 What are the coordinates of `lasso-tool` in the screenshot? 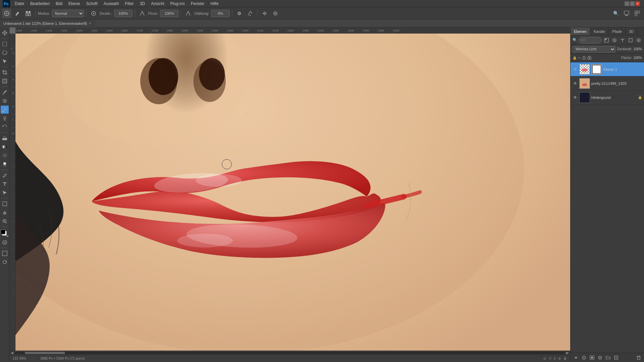 It's located at (5, 53).